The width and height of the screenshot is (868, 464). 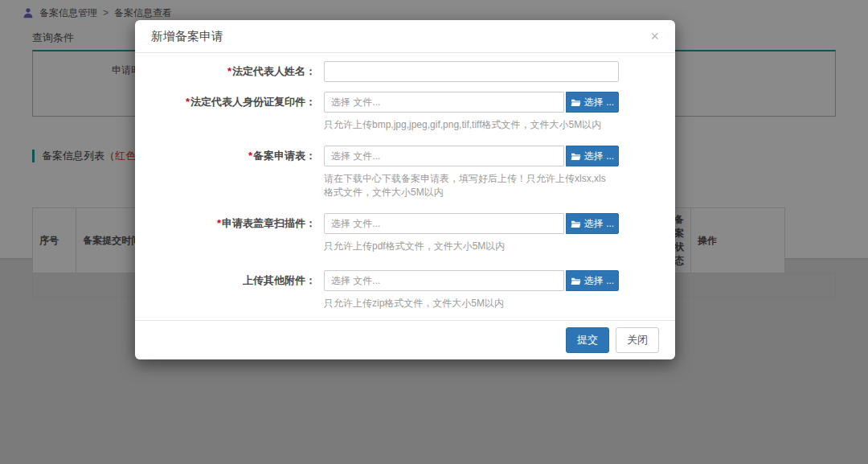 I want to click on id-copy-help-text: 只允许上传bmp,jpg,jpeg,gif,png,tif,tiff格式文件，文…, so click(x=469, y=125).